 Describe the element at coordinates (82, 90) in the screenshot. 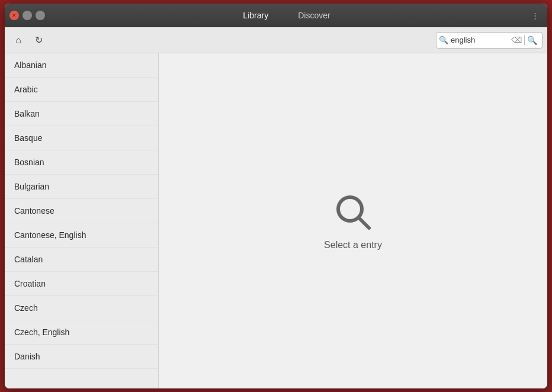

I see `list-item: Arabic` at that location.